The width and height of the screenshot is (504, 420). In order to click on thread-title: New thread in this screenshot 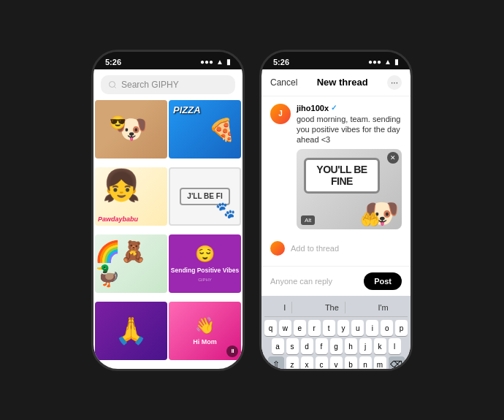, I will do `click(343, 82)`.